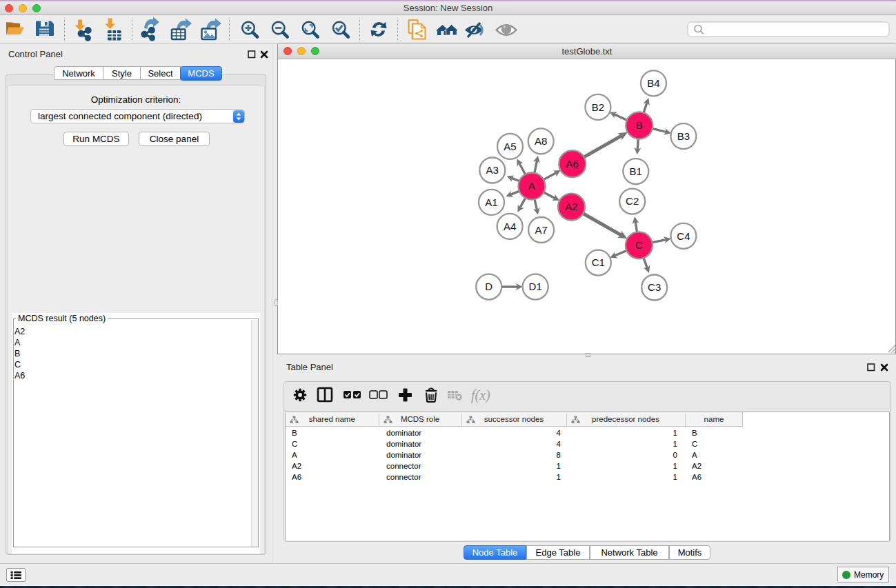 This screenshot has height=588, width=896. Describe the element at coordinates (684, 136) in the screenshot. I see `svg-text: B3` at that location.